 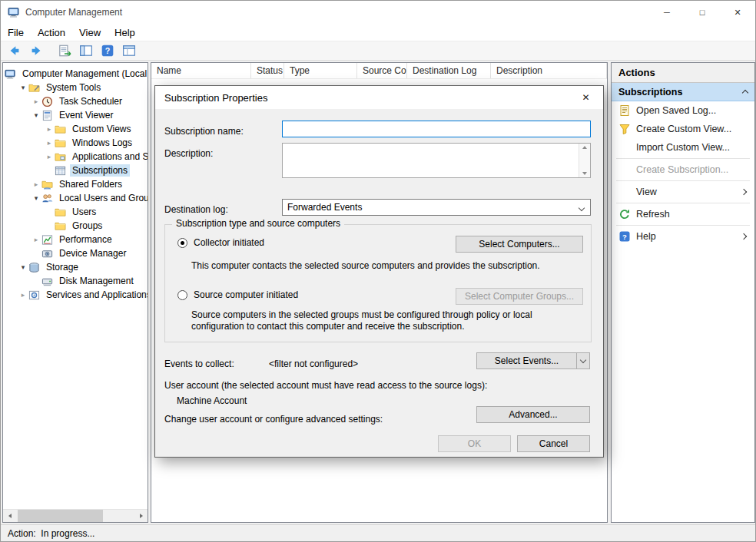 I want to click on cancel-button: Cancel, so click(x=553, y=444).